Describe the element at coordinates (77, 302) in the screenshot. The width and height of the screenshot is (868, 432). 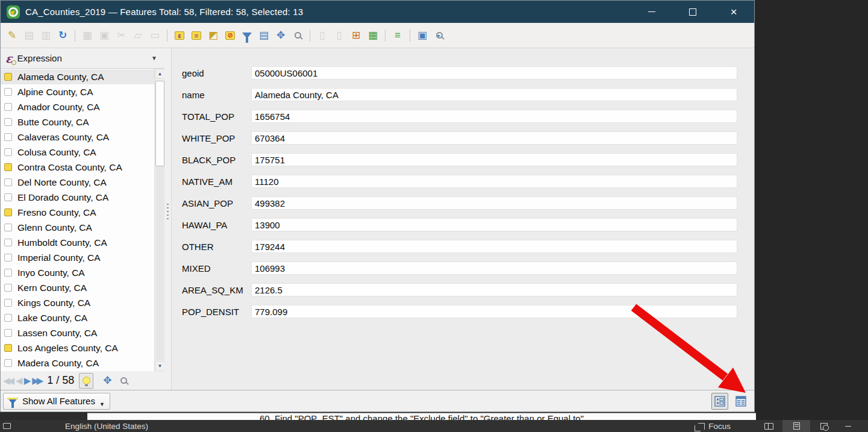
I see `feature-list-item: Kings County, CA` at that location.